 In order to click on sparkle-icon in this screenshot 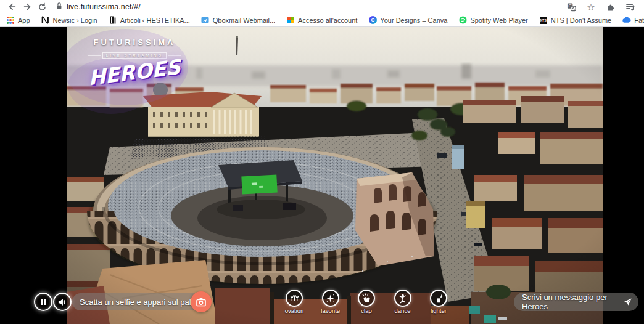, I will do `click(331, 298)`.